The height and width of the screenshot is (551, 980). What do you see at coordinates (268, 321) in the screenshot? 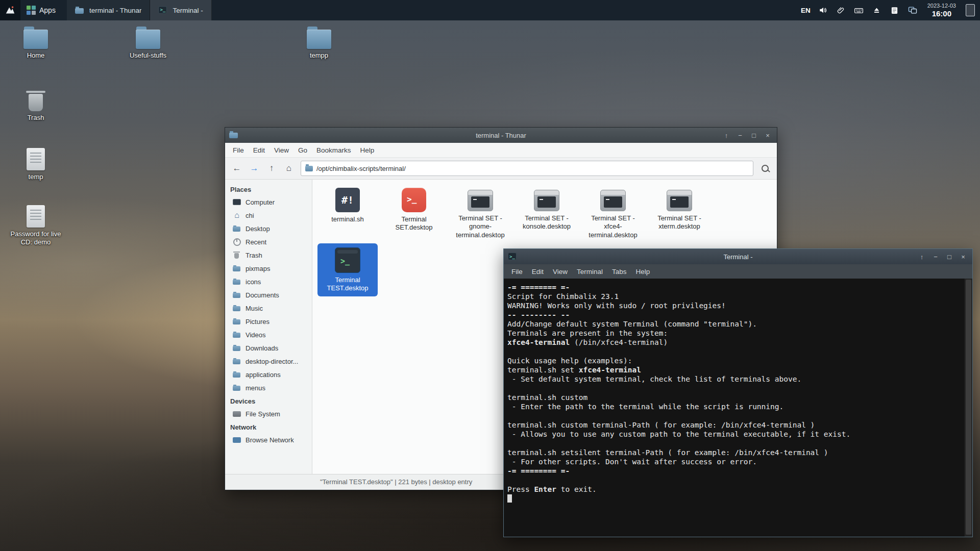
I see `sidebar-item-pictures: Pictures` at bounding box center [268, 321].